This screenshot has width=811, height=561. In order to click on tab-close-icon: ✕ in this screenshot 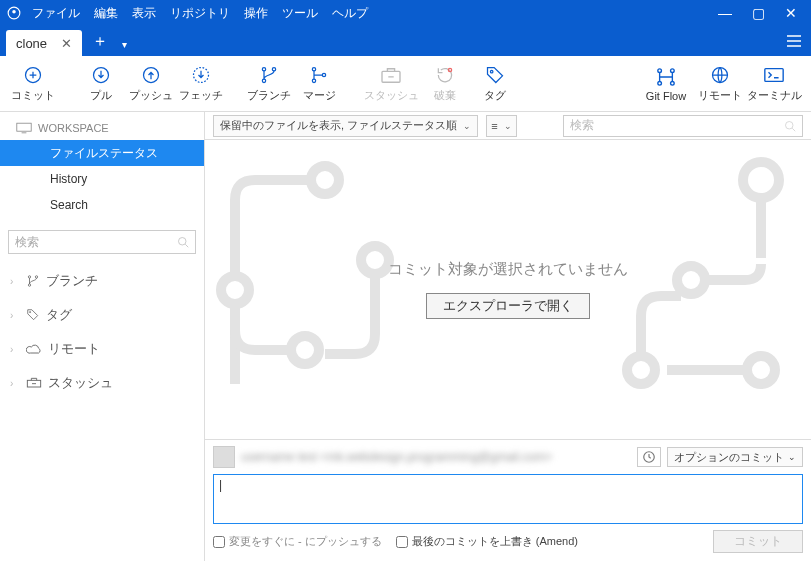, I will do `click(66, 44)`.